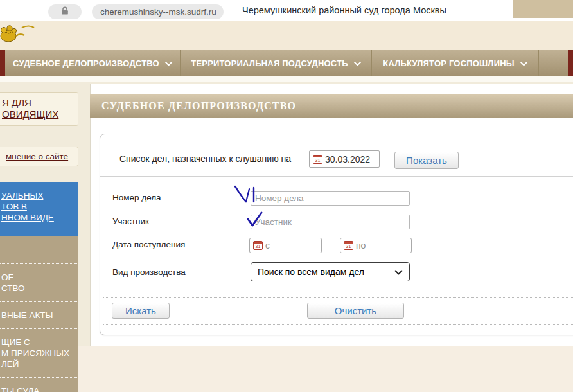 The image size is (573, 392). Describe the element at coordinates (30, 108) in the screenshot. I see `sidebar-link-vision-version: Я ДЛЯ ОВИДЯЩИХ` at that location.